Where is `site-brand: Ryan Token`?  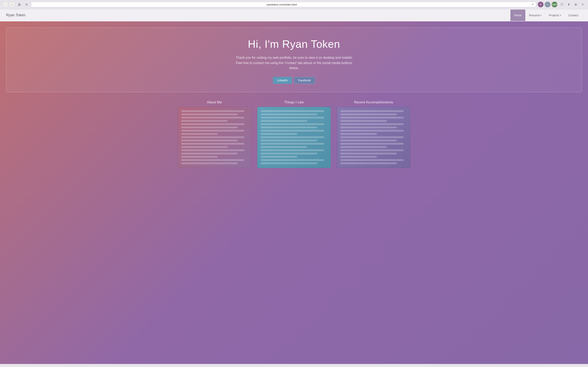
site-brand: Ryan Token is located at coordinates (258, 15).